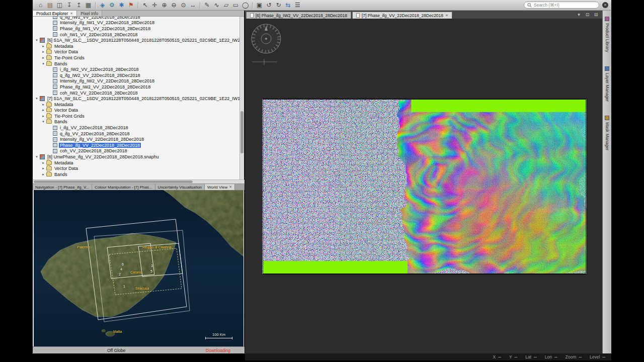 This screenshot has width=644, height=362. I want to click on reset-windows-button: ⌂, so click(40, 5).